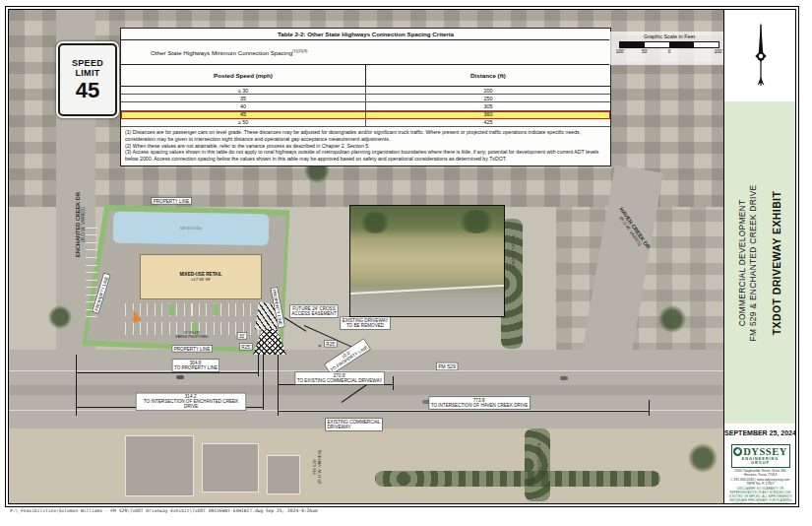  Describe the element at coordinates (313, 313) in the screenshot. I see `future-easement-line2: ACCESS EASEMENT` at that location.